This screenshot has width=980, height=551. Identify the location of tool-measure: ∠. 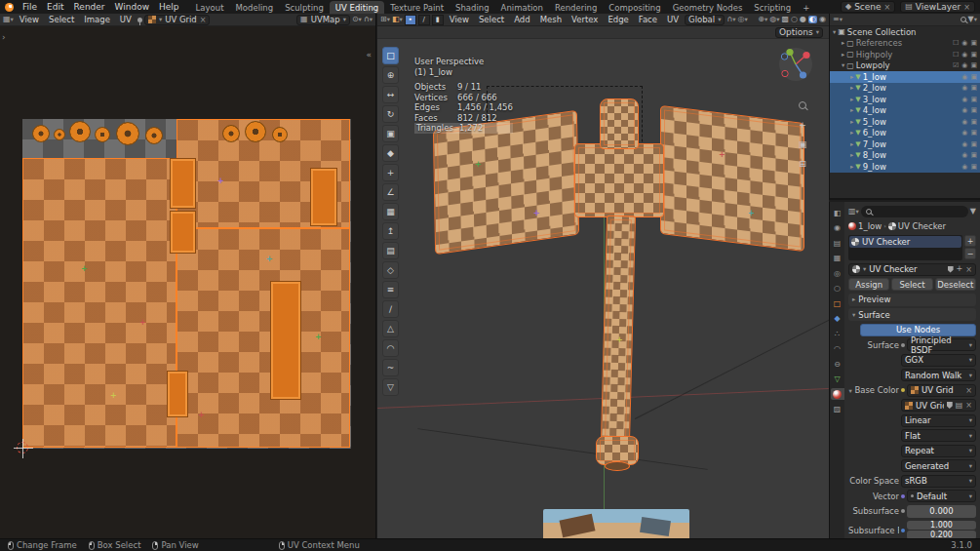
(390, 192).